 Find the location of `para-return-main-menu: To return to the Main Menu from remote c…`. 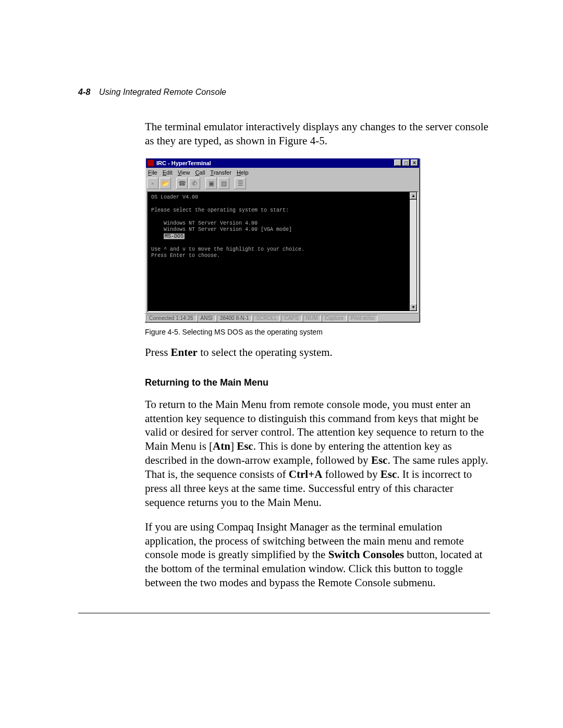

para-return-main-menu: To return to the Main Menu from remote c… is located at coordinates (317, 453).